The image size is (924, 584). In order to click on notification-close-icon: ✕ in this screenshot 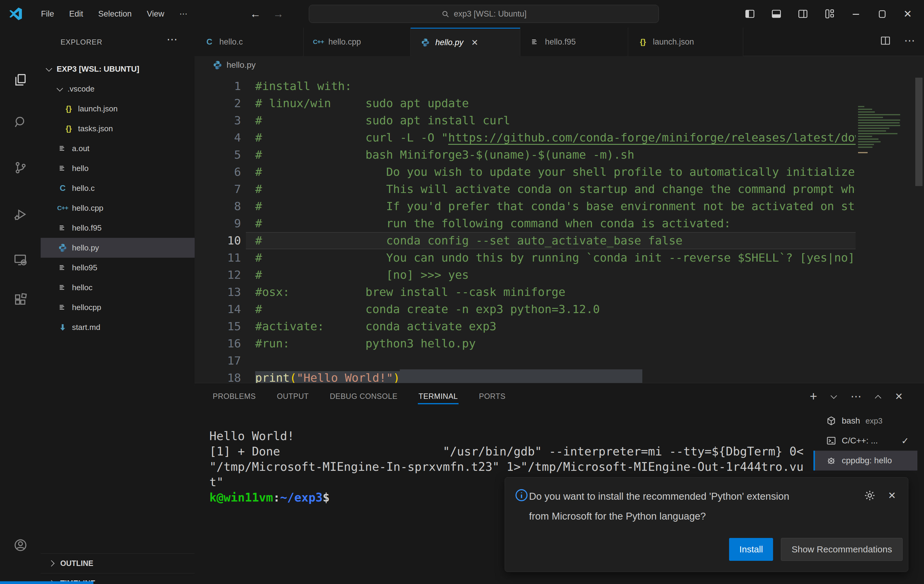, I will do `click(892, 495)`.